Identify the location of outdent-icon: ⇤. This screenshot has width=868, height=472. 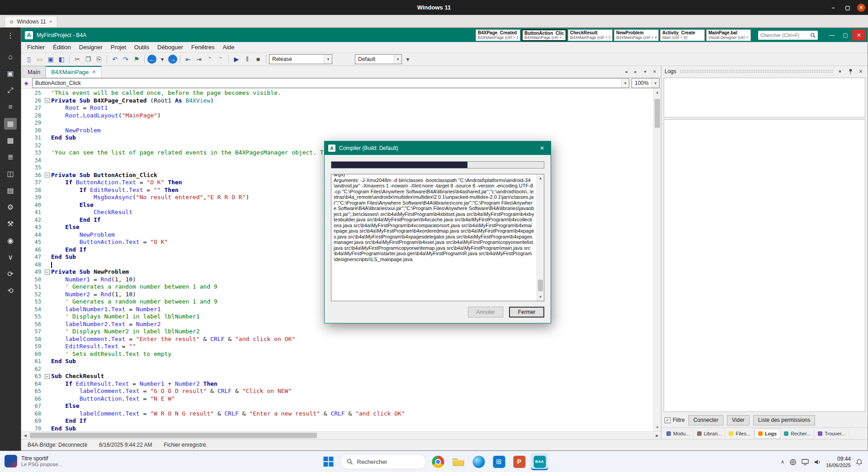
(188, 59).